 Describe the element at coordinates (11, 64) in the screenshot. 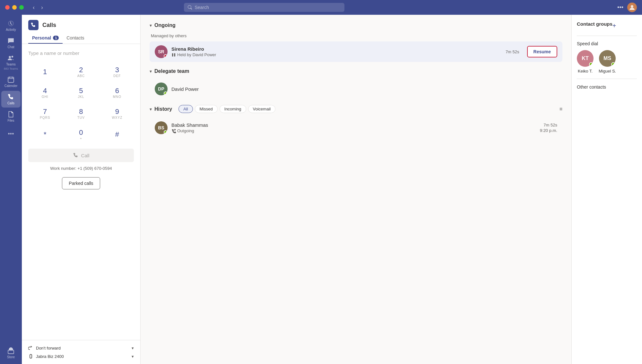

I see `teams-label: Teams` at that location.